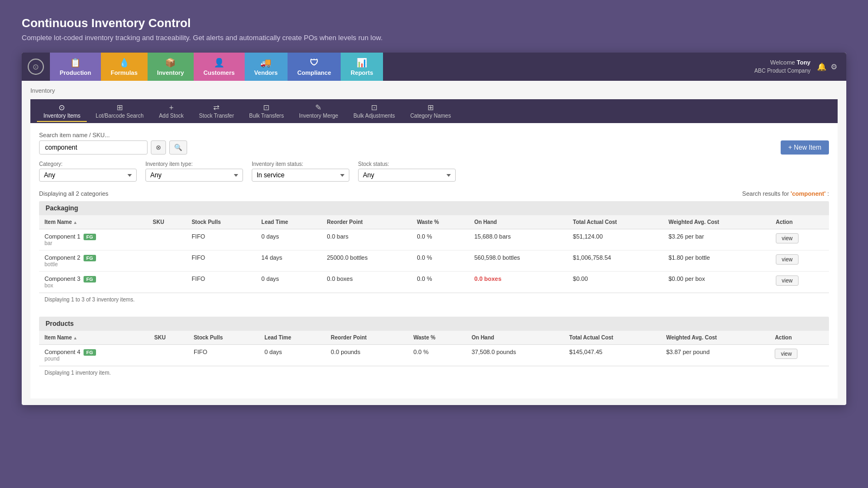 This screenshot has width=868, height=488. Describe the element at coordinates (62, 112) in the screenshot. I see `toolbar-btn-inventory-items: ⊙ Inventory Items` at that location.